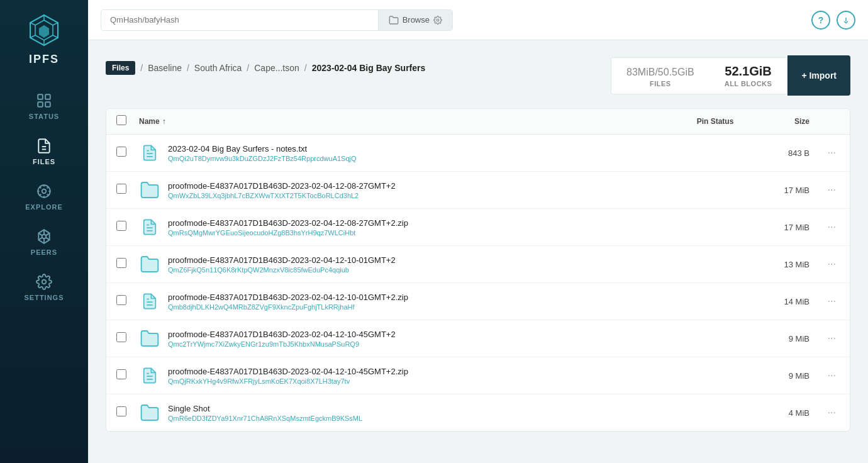 This screenshot has height=463, width=868. I want to click on select-all-checkbox, so click(121, 120).